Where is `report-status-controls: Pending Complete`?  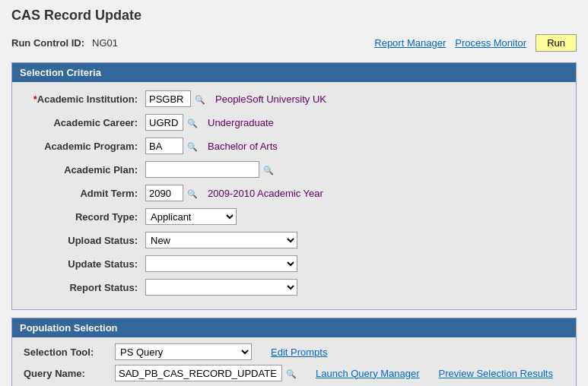 report-status-controls: Pending Complete is located at coordinates (221, 287).